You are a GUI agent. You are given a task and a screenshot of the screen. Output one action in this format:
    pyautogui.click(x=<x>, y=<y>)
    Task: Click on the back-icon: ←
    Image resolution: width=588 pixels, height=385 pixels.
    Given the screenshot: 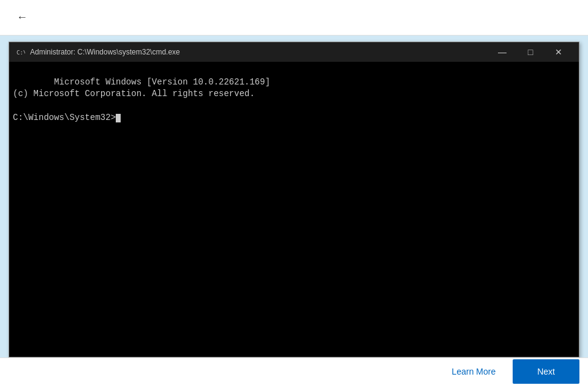 What is the action you would take?
    pyautogui.click(x=22, y=17)
    